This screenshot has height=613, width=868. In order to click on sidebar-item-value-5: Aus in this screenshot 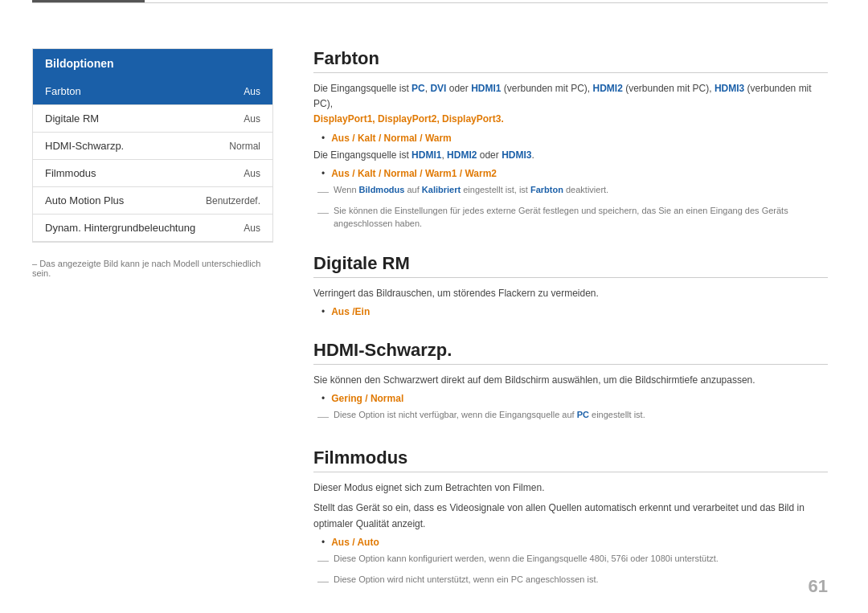, I will do `click(252, 228)`.